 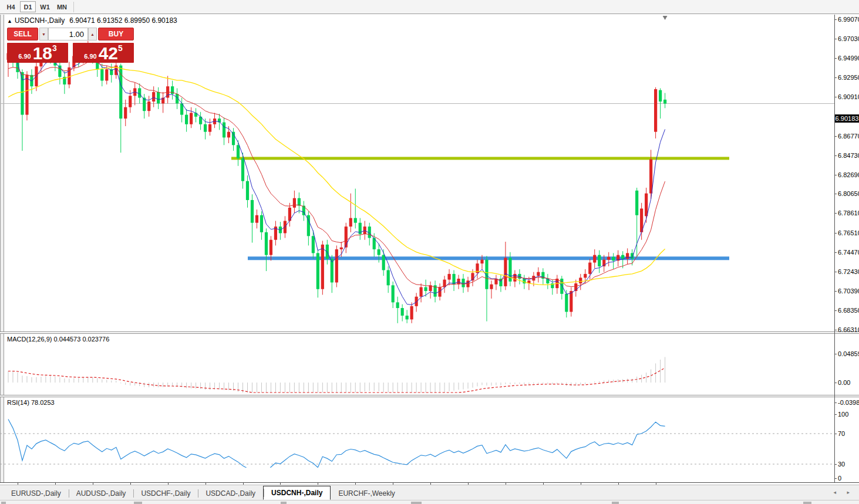 I want to click on buy-price-main: 42, so click(x=108, y=53).